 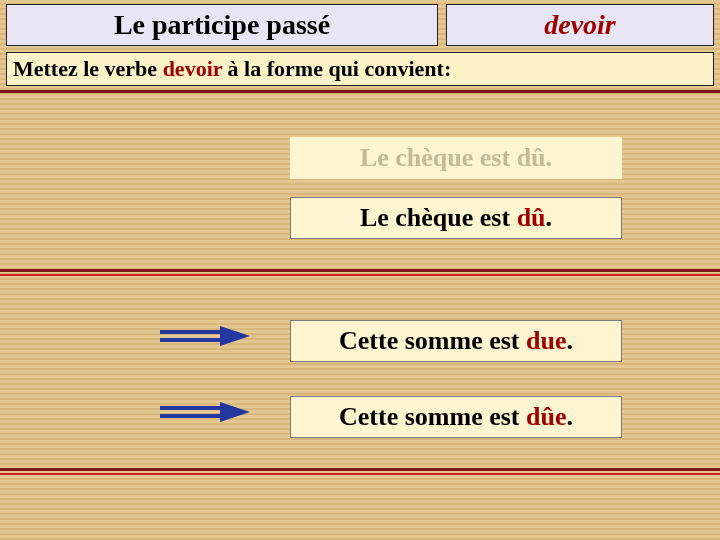 What do you see at coordinates (532, 158) in the screenshot?
I see `option-1a-hl: dû` at bounding box center [532, 158].